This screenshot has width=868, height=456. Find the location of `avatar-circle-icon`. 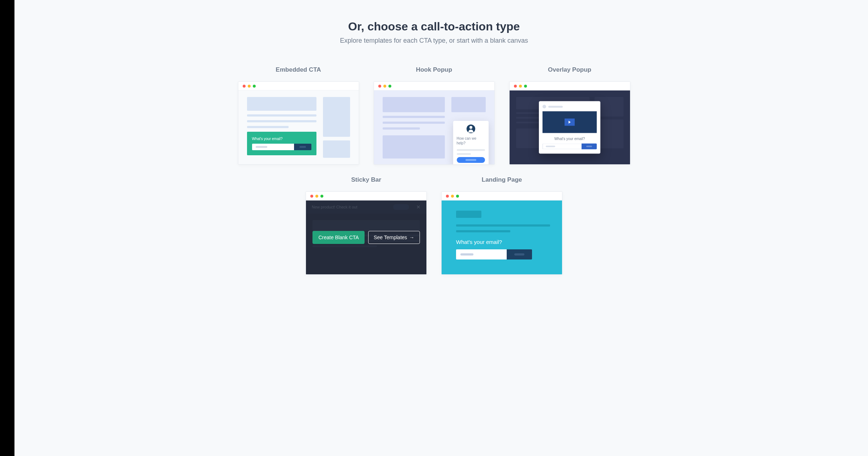

avatar-circle-icon is located at coordinates (544, 107).